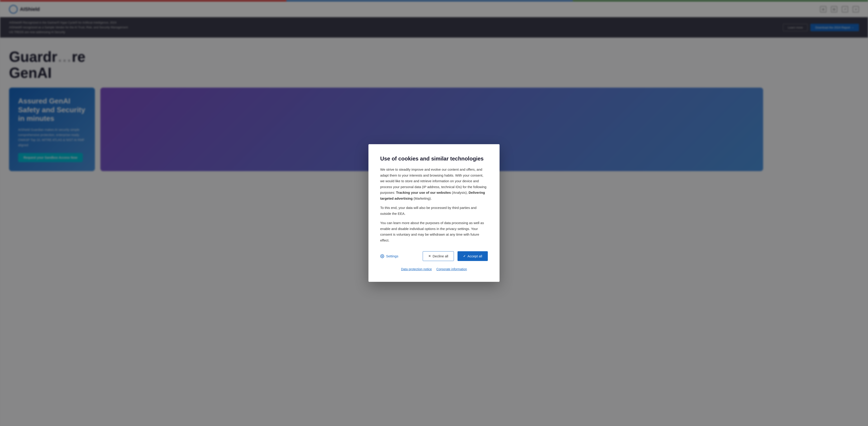  I want to click on x-icon: ✕, so click(430, 256).